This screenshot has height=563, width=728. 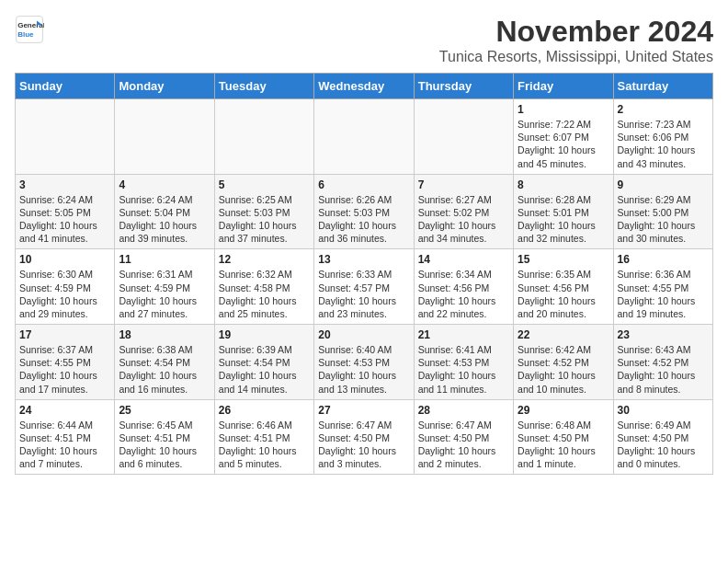 What do you see at coordinates (563, 437) in the screenshot?
I see `calendar-cell: 29Sunrise: 6:48 AM Sunset: 4:50 PM Dayli…` at bounding box center [563, 437].